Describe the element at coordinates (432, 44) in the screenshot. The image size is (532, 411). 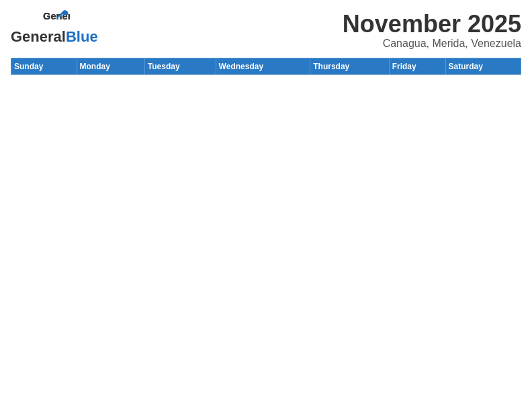
I see `subtitle: Canagua, Merida, Venezuela` at that location.